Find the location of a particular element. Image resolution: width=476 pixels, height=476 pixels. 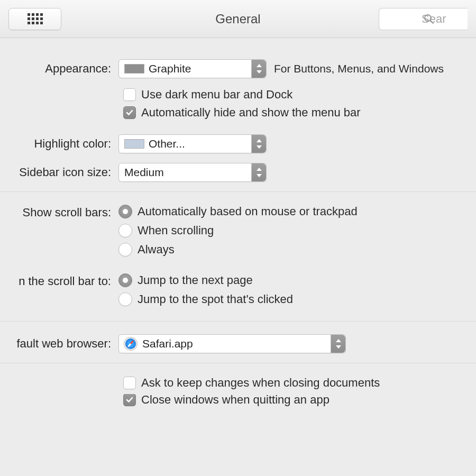

auto-hide-checkbox is located at coordinates (130, 113).